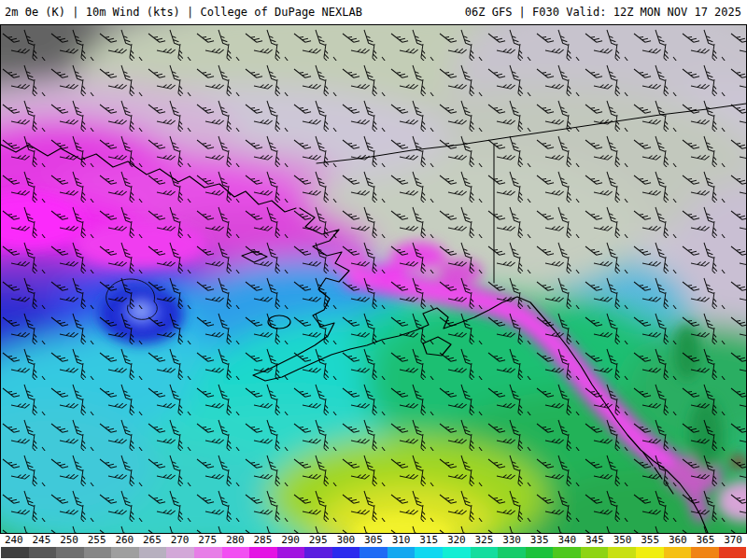 This screenshot has width=747, height=560. What do you see at coordinates (595, 540) in the screenshot?
I see `colorbar-tick: 345` at bounding box center [595, 540].